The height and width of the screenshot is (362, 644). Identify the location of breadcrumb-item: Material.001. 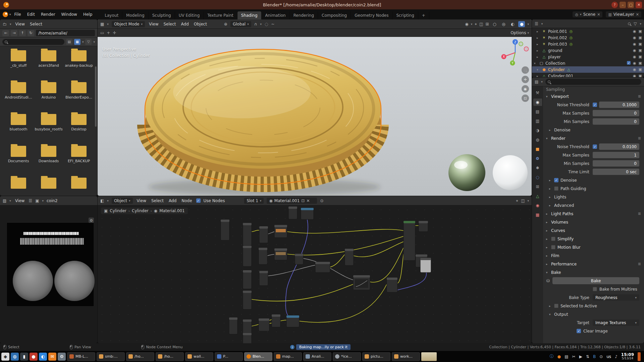
(172, 211).